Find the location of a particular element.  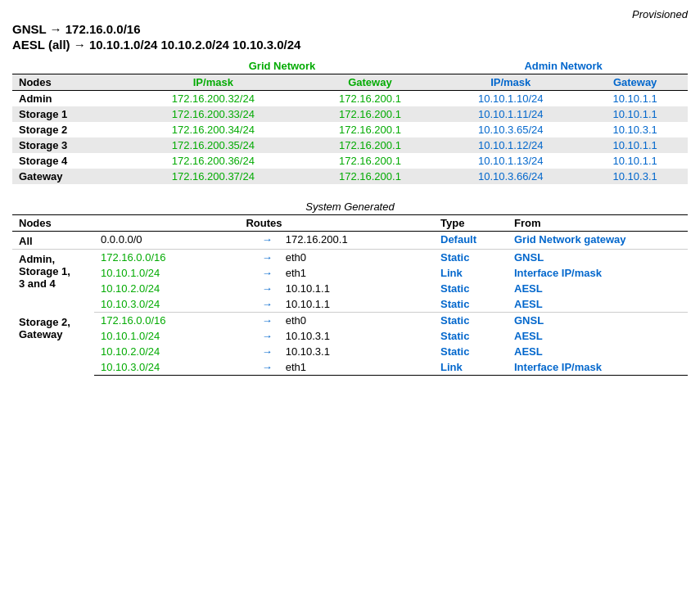

group-node: Storage 2,Gateway is located at coordinates (53, 344).